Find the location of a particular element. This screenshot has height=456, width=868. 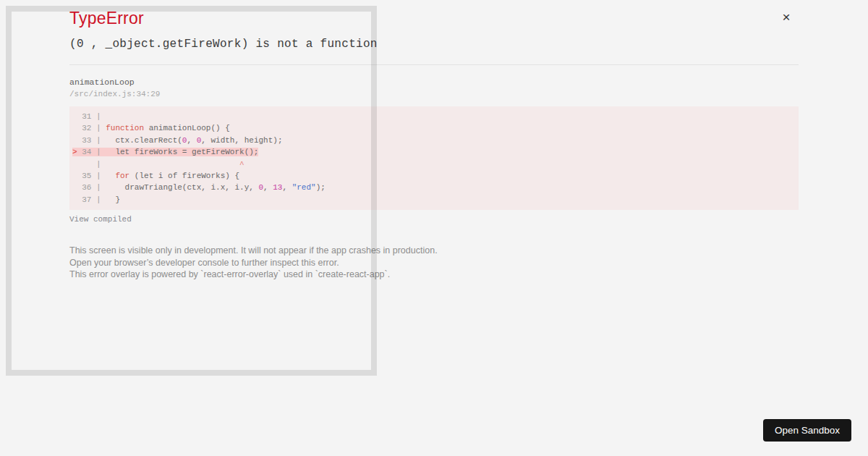

code-line: 37 | } is located at coordinates (435, 200).